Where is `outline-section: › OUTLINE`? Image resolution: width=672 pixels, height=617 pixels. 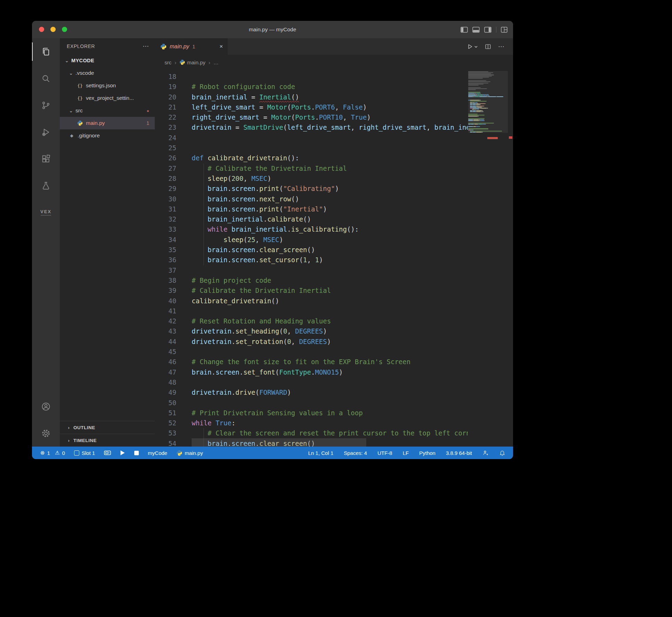
outline-section: › OUTLINE is located at coordinates (107, 427).